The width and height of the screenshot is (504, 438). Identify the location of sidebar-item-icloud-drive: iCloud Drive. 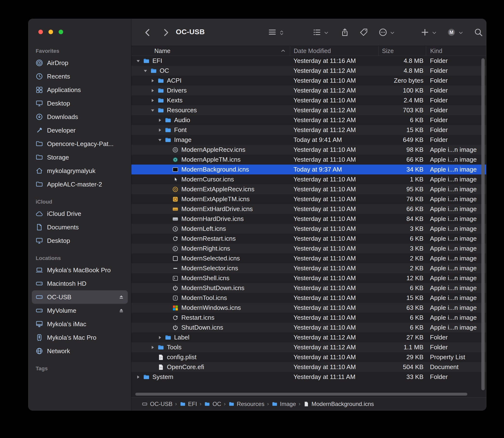
(80, 214).